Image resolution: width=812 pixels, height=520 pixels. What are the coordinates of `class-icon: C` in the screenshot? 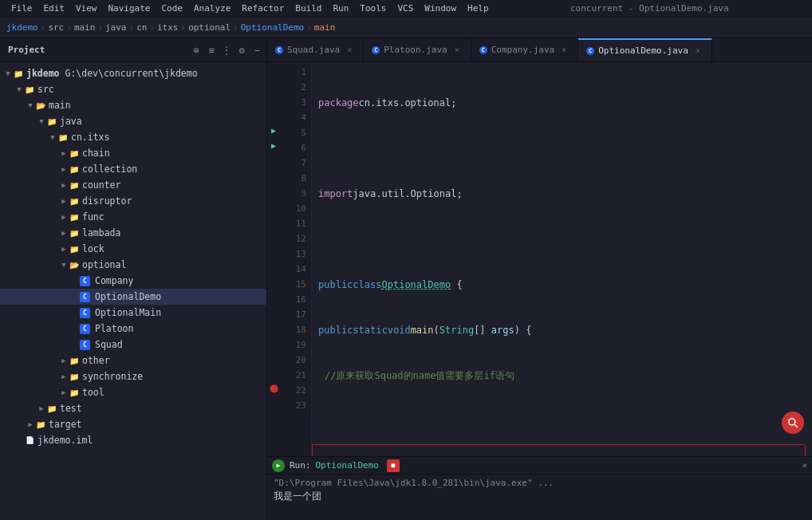 It's located at (376, 50).